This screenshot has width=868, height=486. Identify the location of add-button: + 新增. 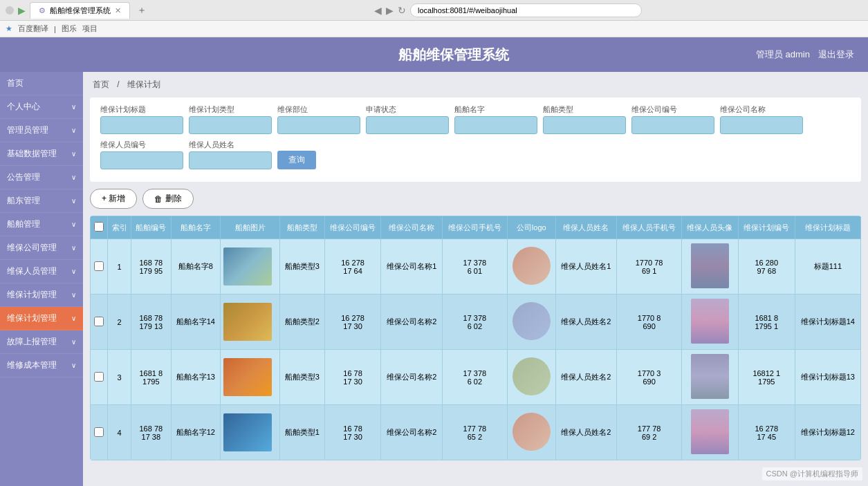
(113, 199).